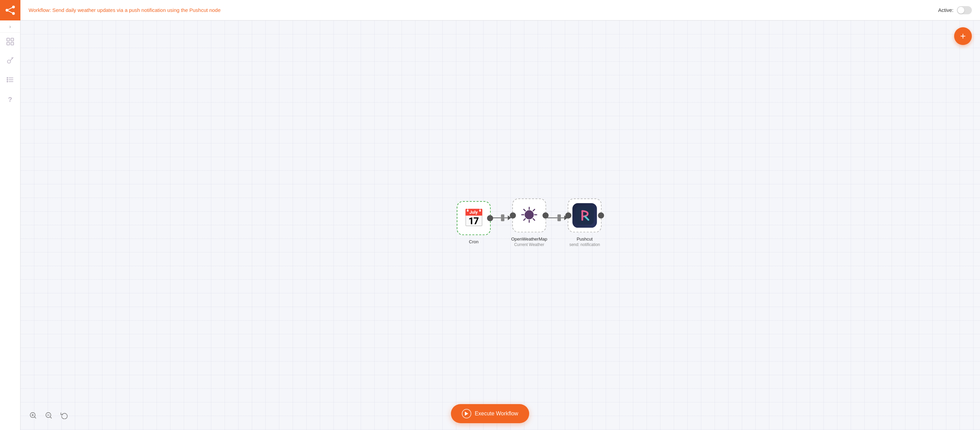  Describe the element at coordinates (474, 212) in the screenshot. I see `cron-icon: 📅` at that location.